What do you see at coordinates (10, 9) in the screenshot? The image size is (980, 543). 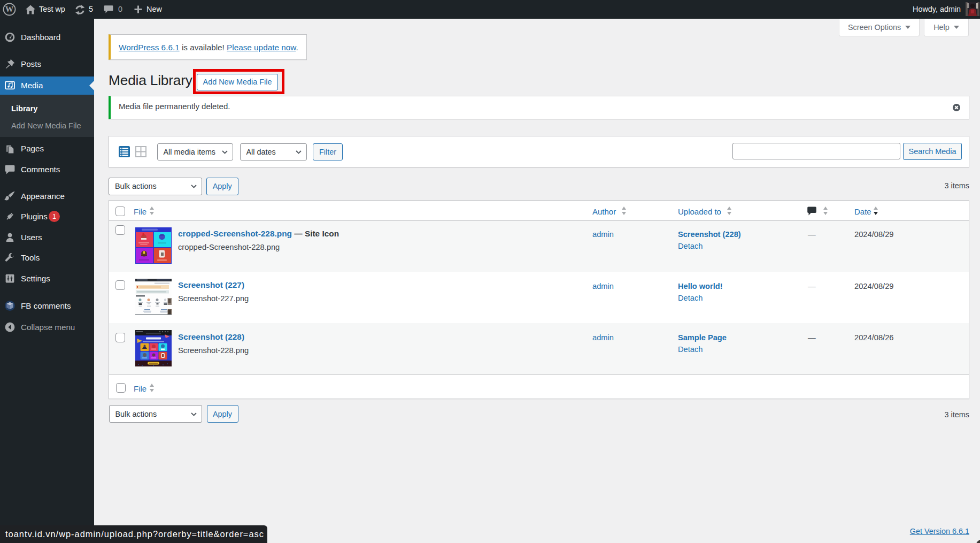 I see `svg-text: W` at bounding box center [10, 9].